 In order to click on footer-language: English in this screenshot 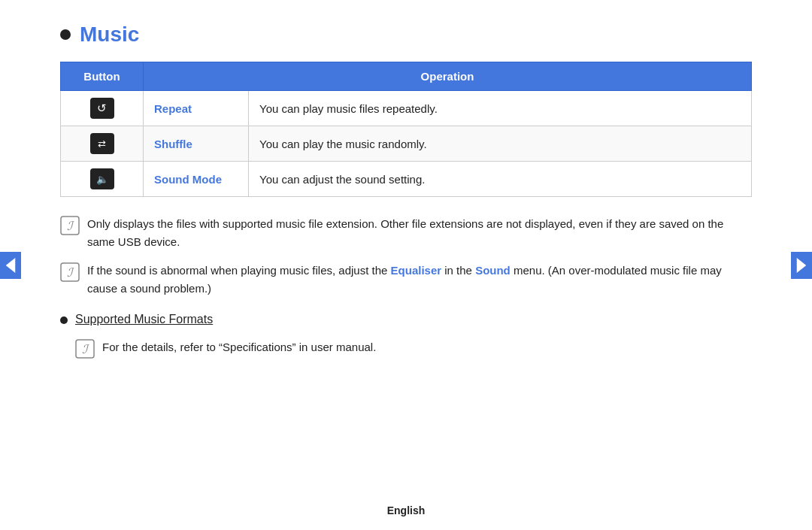, I will do `click(406, 510)`.